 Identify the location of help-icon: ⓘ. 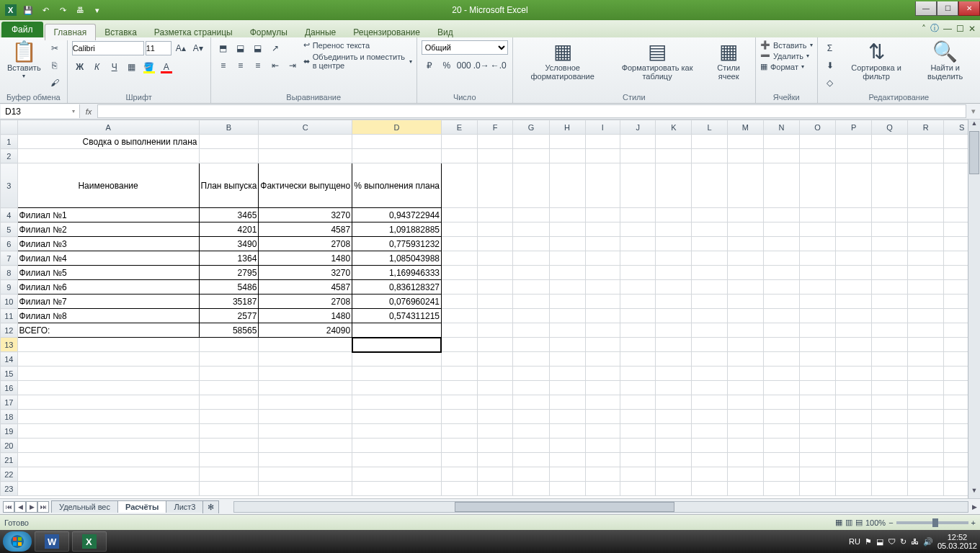
(935, 29).